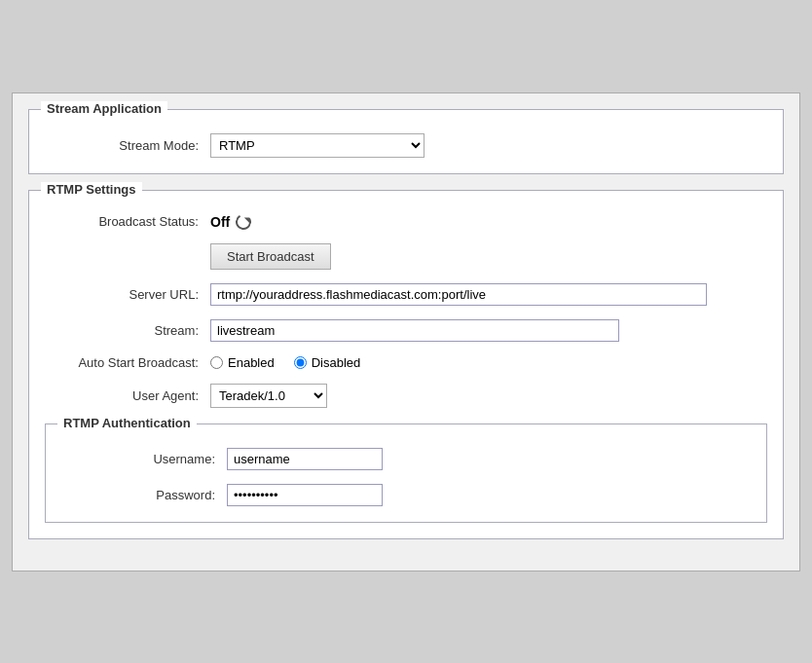 This screenshot has width=812, height=663. Describe the element at coordinates (128, 294) in the screenshot. I see `server-url-label: Server URL:` at that location.